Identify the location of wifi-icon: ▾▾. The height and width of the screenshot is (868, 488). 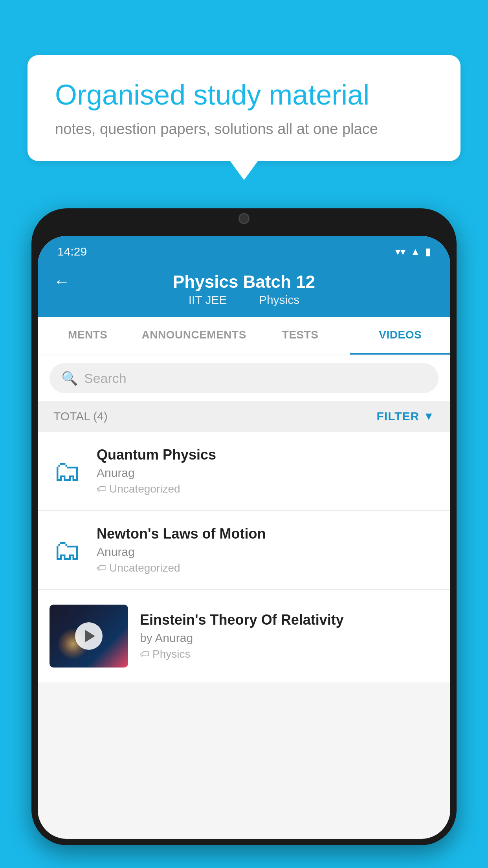
(400, 252).